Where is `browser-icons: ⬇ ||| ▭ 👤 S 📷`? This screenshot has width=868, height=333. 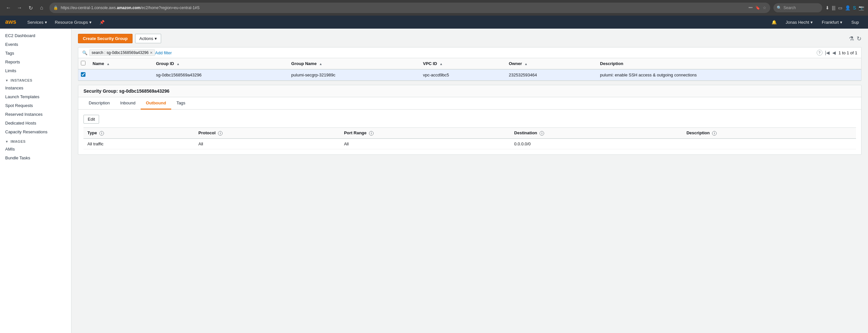 browser-icons: ⬇ ||| ▭ 👤 S 📷 is located at coordinates (845, 8).